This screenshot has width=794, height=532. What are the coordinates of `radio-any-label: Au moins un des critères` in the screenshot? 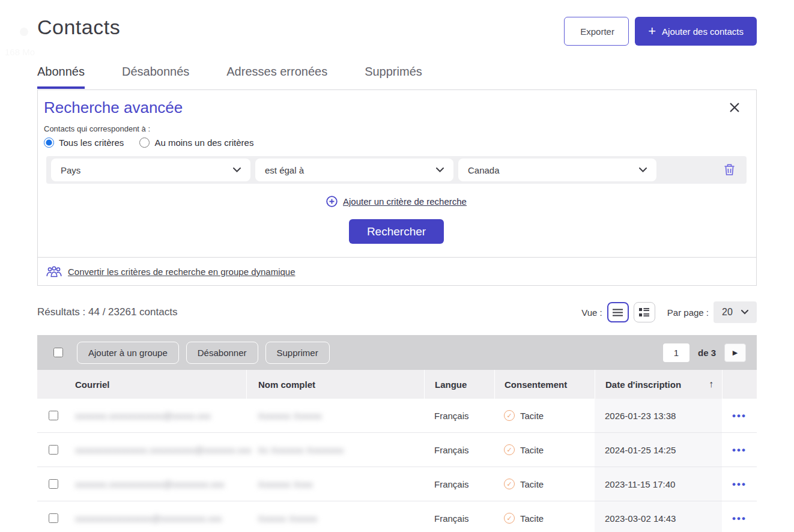 It's located at (204, 143).